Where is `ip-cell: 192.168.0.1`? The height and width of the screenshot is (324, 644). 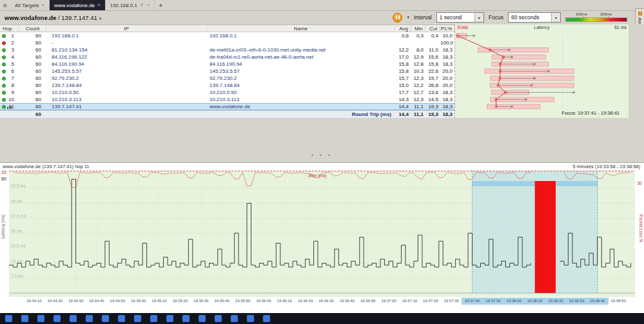
ip-cell: 192.168.0.1 is located at coordinates (126, 36).